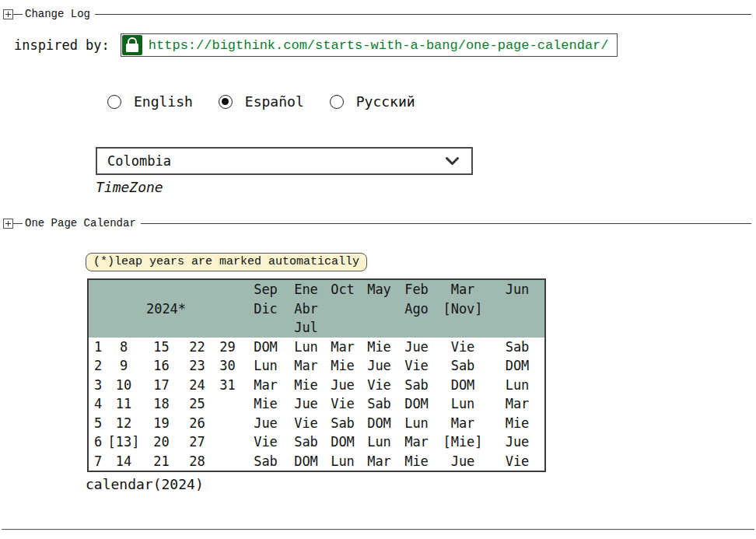 The height and width of the screenshot is (539, 756). Describe the element at coordinates (124, 366) in the screenshot. I see `calendar-cell: 9` at that location.